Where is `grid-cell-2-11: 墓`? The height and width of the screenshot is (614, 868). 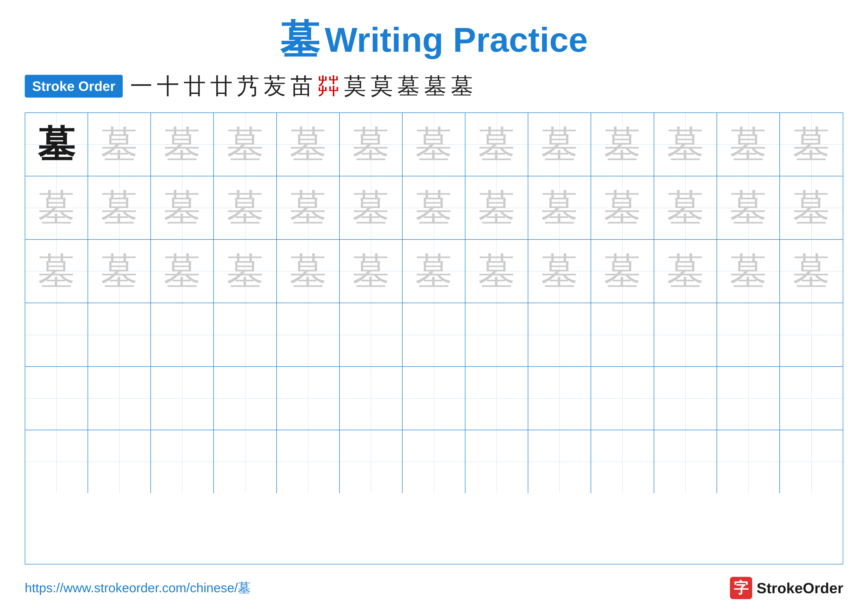
grid-cell-2-11: 墓 is located at coordinates (749, 271).